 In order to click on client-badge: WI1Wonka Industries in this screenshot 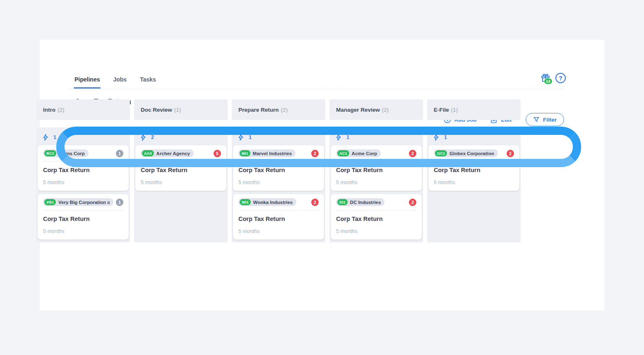, I will do `click(267, 202)`.